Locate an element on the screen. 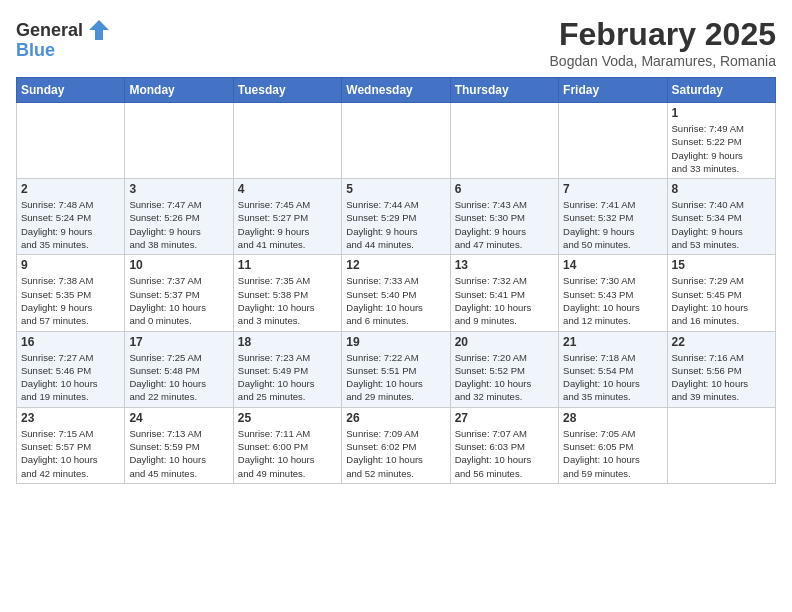 This screenshot has height=612, width=792. day-info: Sunrise: 7:35 AM Sunset: 5:38 PM Dayligh… is located at coordinates (288, 300).